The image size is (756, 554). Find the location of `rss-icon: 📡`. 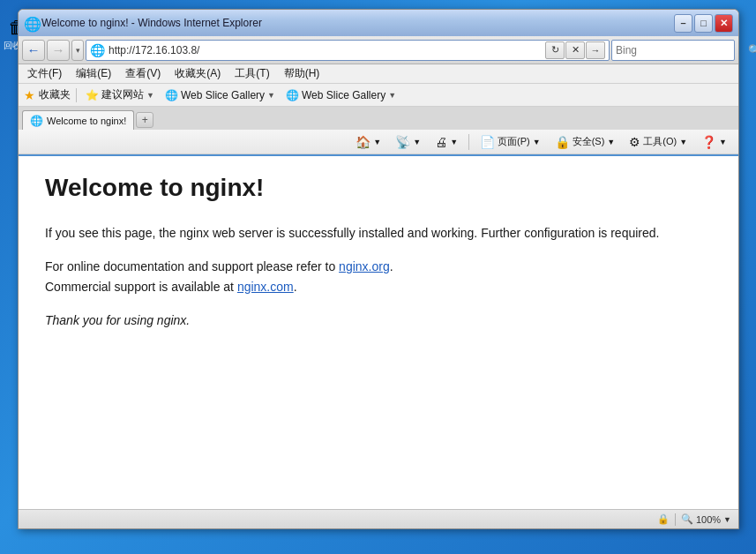

rss-icon: 📡 is located at coordinates (402, 142).